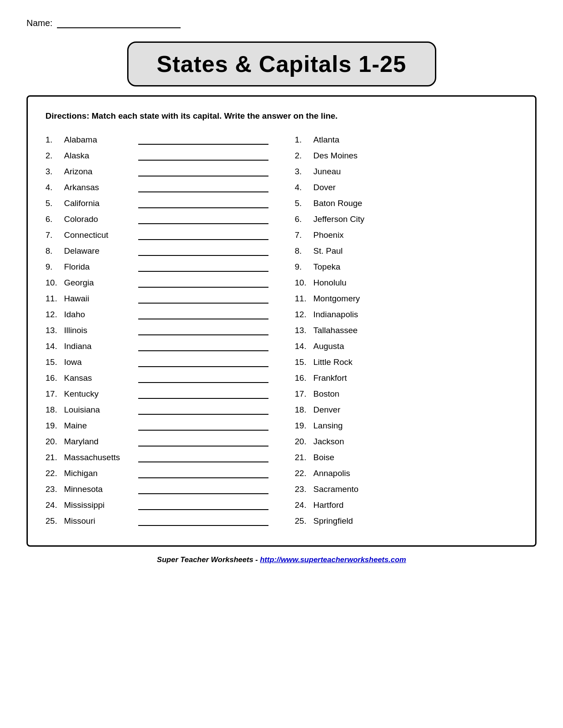  Describe the element at coordinates (55, 188) in the screenshot. I see `state-number: 4.` at that location.